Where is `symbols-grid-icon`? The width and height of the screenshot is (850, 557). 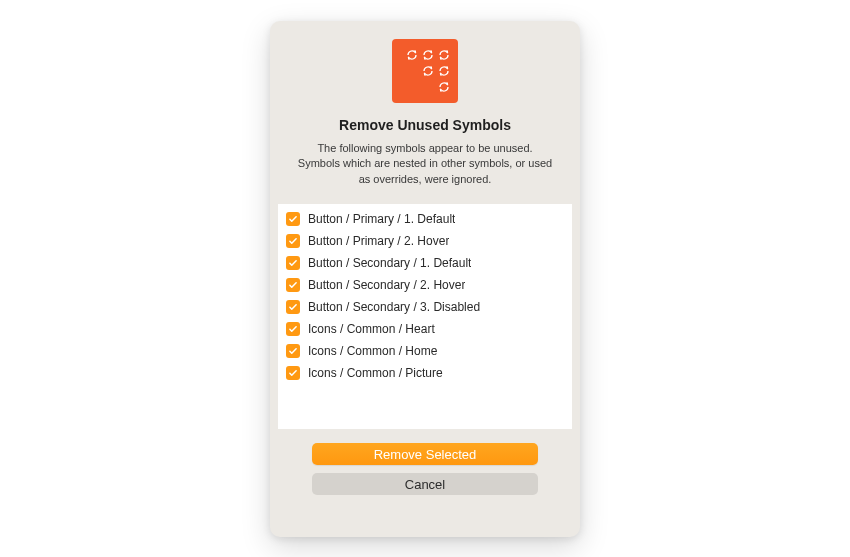 symbols-grid-icon is located at coordinates (425, 71).